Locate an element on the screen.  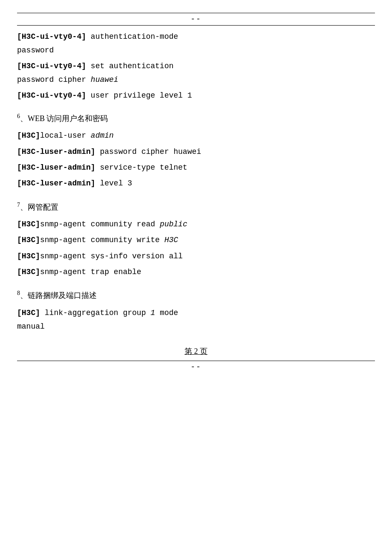
cmd-text-2: set authentication is located at coordinates (130, 66).